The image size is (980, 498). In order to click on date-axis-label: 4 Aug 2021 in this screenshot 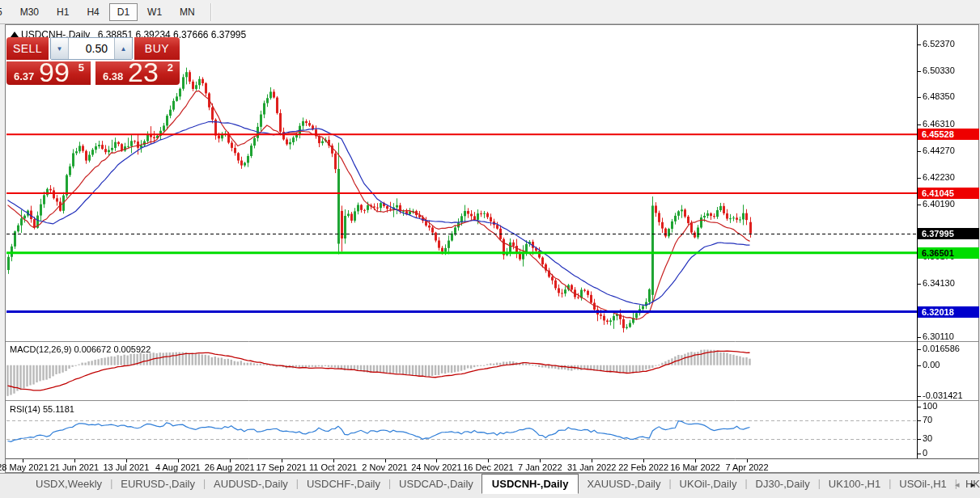, I will do `click(178, 467)`.